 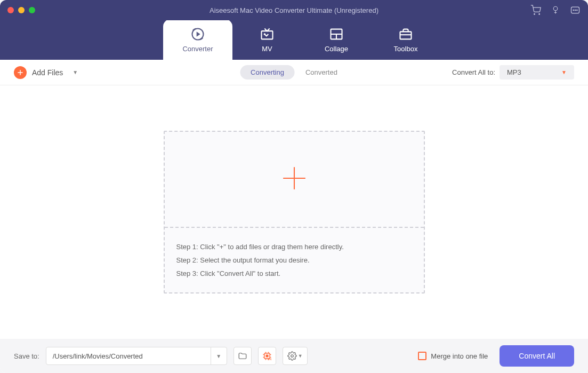 I want to click on add-files-label: Add Files, so click(x=47, y=73).